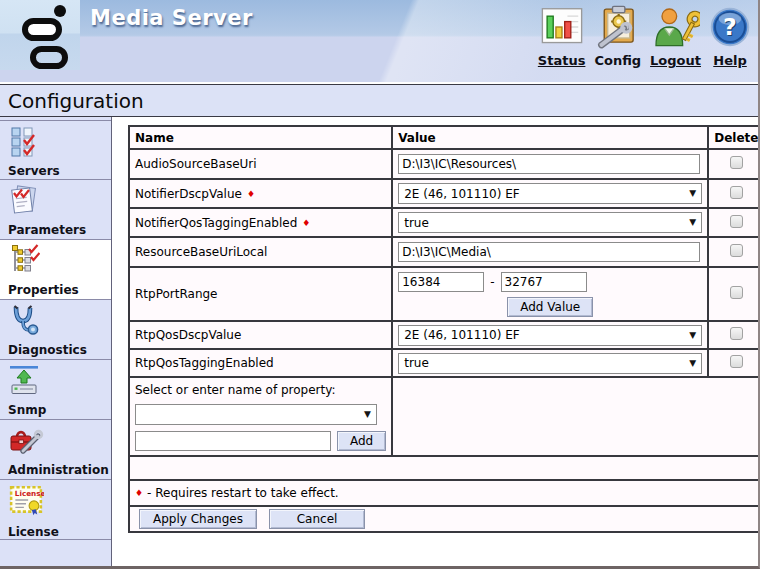  What do you see at coordinates (216, 223) in the screenshot?
I see `property-name: NotifierQosTaggingEnabled` at bounding box center [216, 223].